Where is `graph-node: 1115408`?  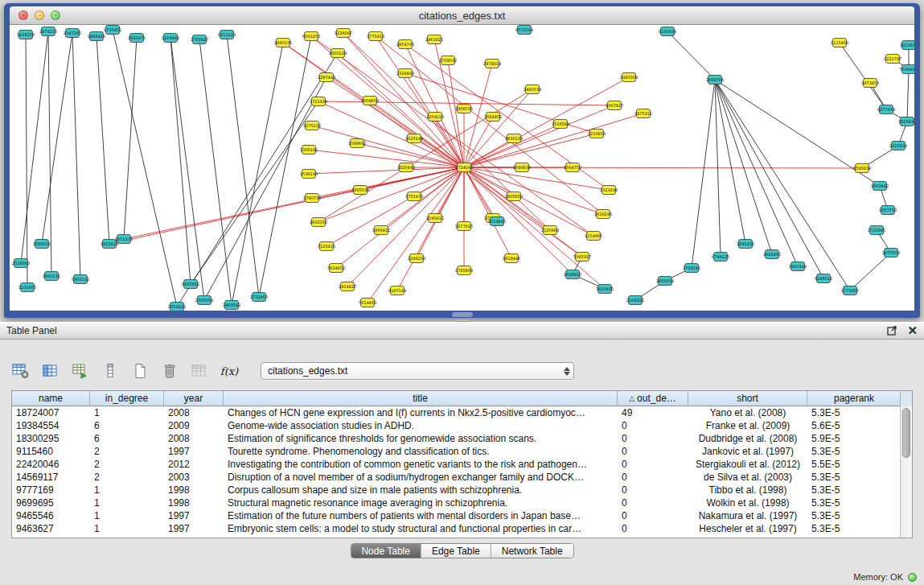 graph-node: 1115408 is located at coordinates (840, 43).